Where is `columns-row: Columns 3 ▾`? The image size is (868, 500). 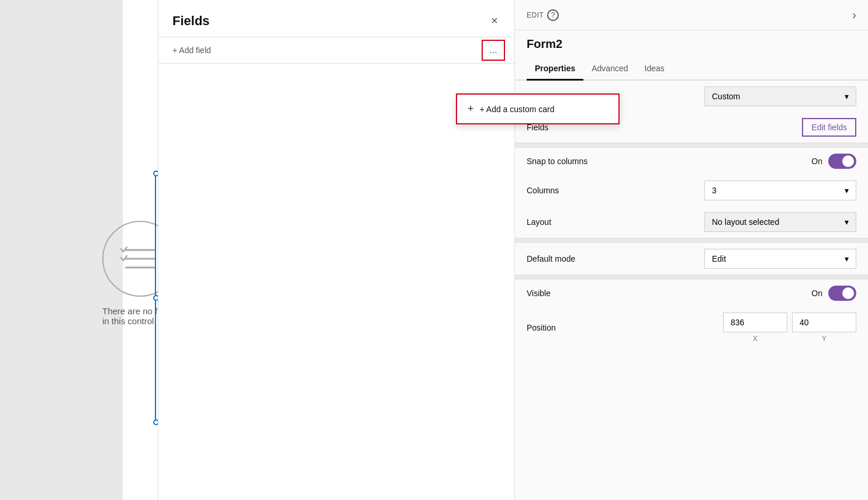 columns-row: Columns 3 ▾ is located at coordinates (691, 190).